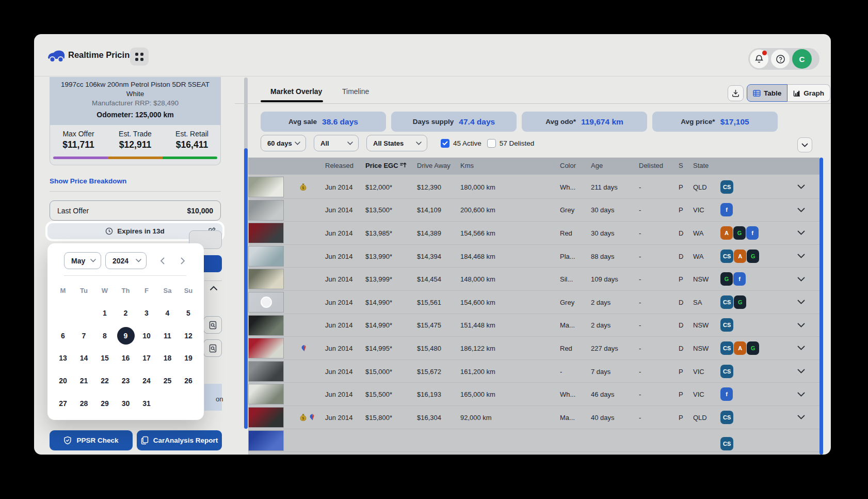  I want to click on table-row: Jun 2014$15,000*$15,672161,200 km-7 days…, so click(534, 372).